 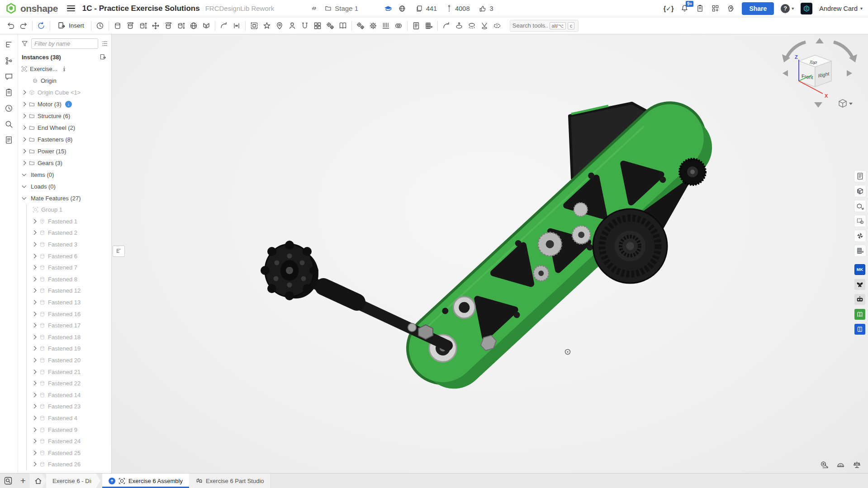 I want to click on view-cube: Top Front Right Z X, so click(x=820, y=74).